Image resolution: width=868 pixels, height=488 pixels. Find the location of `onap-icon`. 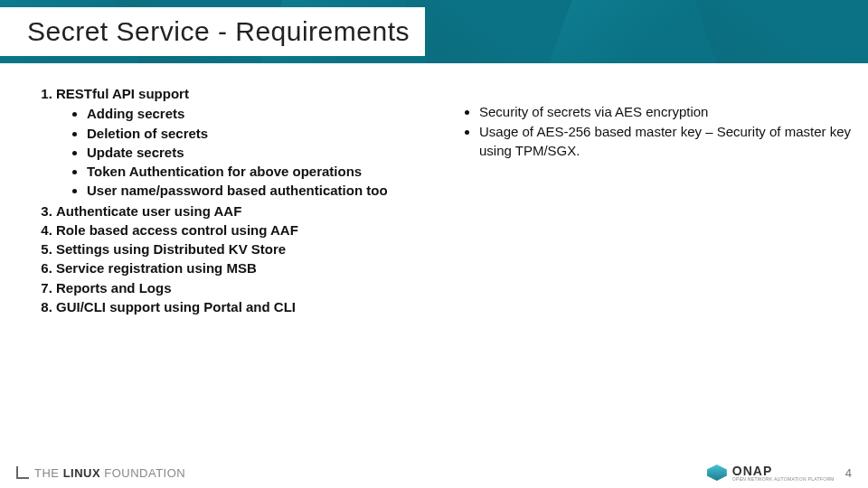

onap-icon is located at coordinates (717, 473).